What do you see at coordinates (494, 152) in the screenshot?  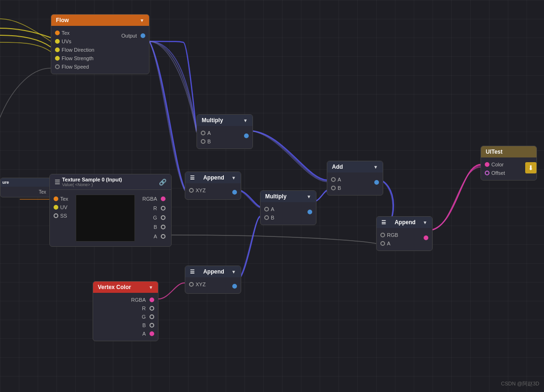 I see `uitest-title: UITest` at bounding box center [494, 152].